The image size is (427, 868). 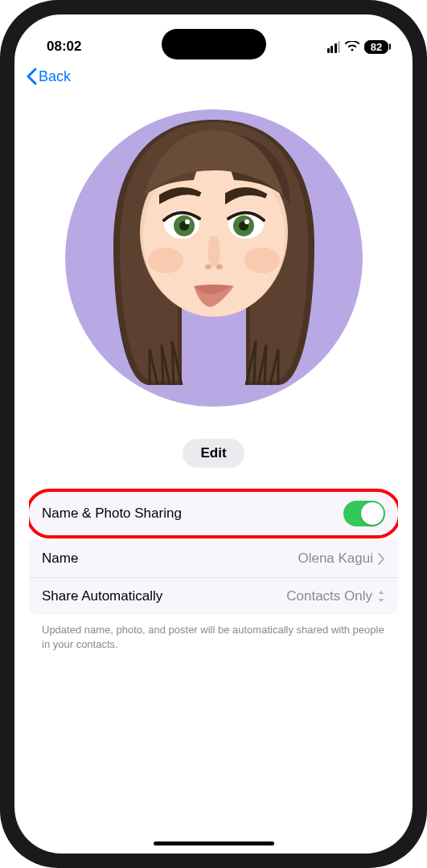 What do you see at coordinates (330, 596) in the screenshot?
I see `share-auto-value: Contacts Only` at bounding box center [330, 596].